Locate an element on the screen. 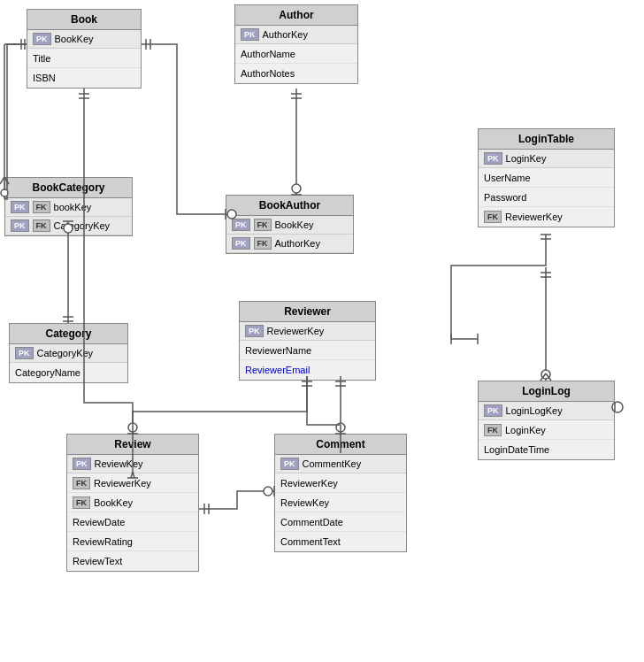 The width and height of the screenshot is (644, 662). reviewer-pk-row: PK ReviewerKey is located at coordinates (308, 331).